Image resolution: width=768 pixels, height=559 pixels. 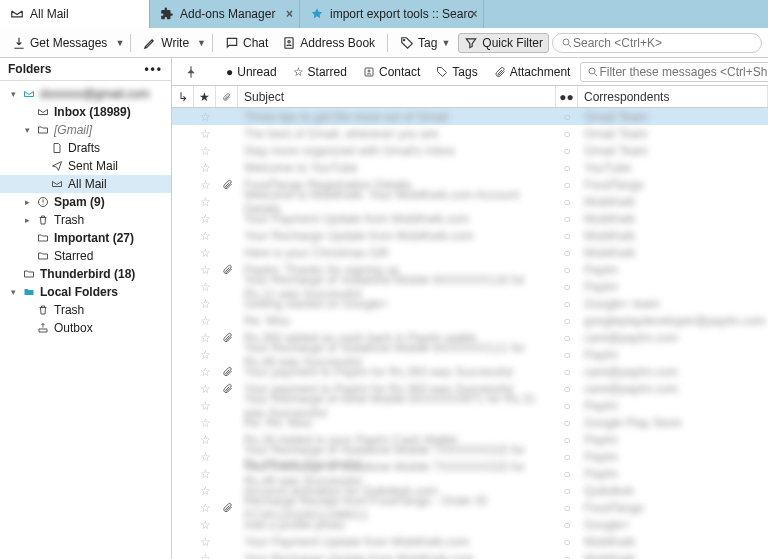 I want to click on message-row: ☆Welcome to YouTube○YouTube, so click(x=470, y=168).